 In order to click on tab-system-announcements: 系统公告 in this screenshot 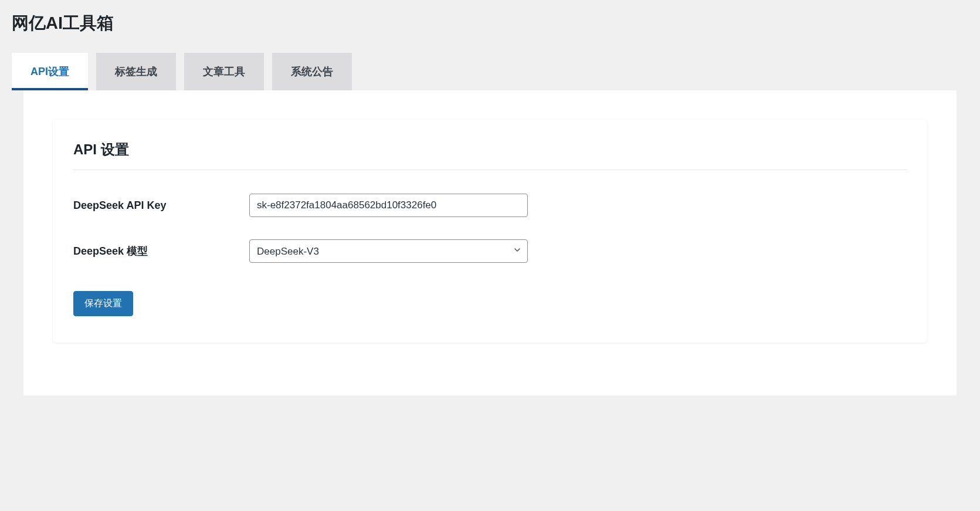, I will do `click(312, 72)`.